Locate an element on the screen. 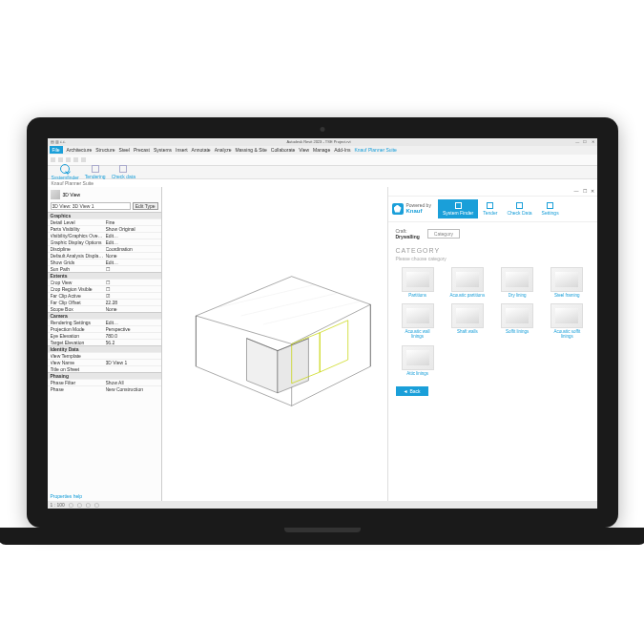 Image resolution: width=644 pixels, height=644 pixels. category-item: Dry lining is located at coordinates (517, 282).